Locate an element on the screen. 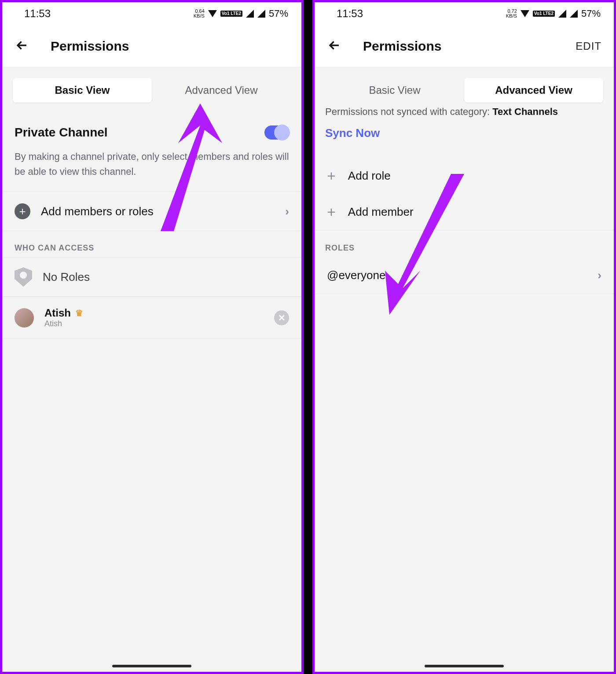  add-member-row: + Add member is located at coordinates (464, 212).